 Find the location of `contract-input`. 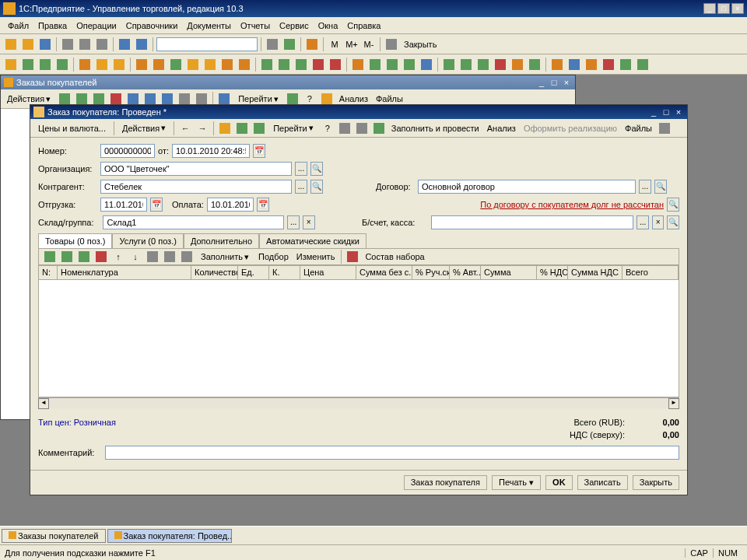

contract-input is located at coordinates (527, 187).